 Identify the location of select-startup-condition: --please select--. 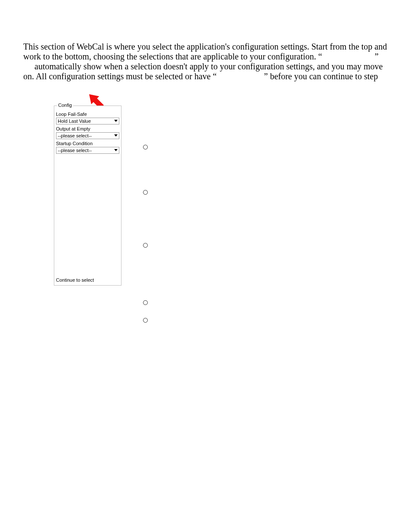
(88, 150).